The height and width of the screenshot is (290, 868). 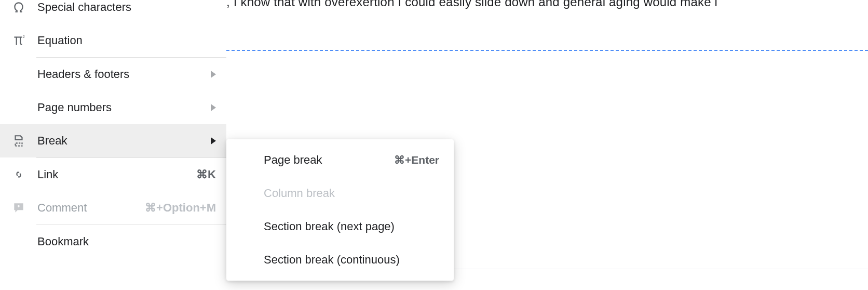 I want to click on submenu-item-page-break: Page break ⌘+Enter, so click(x=340, y=160).